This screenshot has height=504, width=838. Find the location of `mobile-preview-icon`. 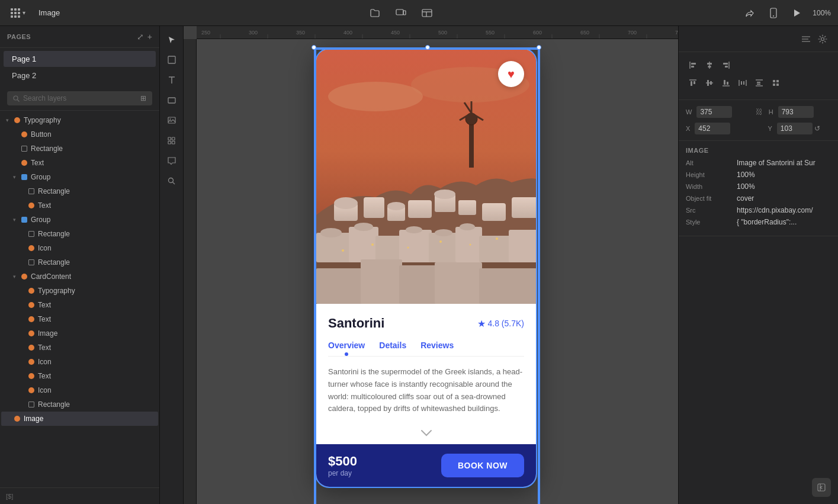

mobile-preview-icon is located at coordinates (773, 13).